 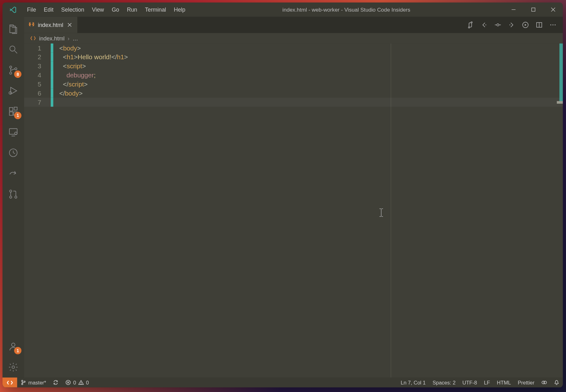 I want to click on toggle-changes-icon, so click(x=470, y=25).